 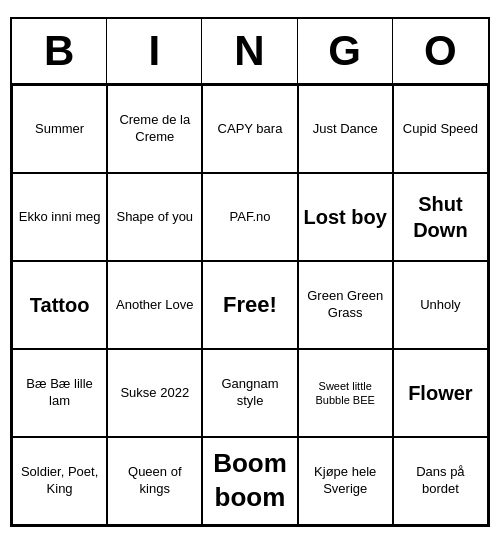 I want to click on bingo-cell-4: Cupid Speed, so click(x=440, y=129).